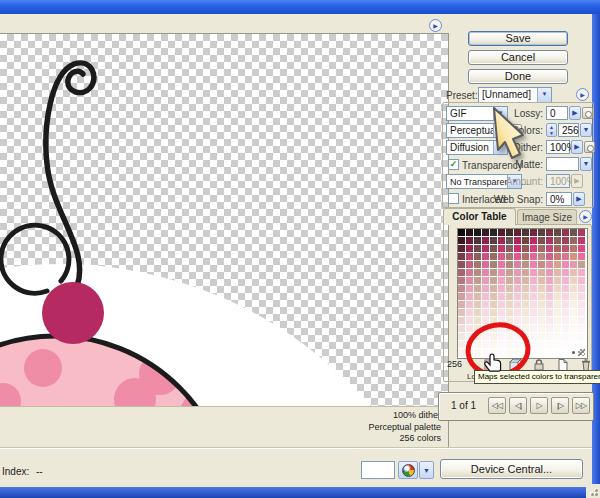 The width and height of the screenshot is (600, 498). I want to click on colors-stepper-down-icon: ▼, so click(552, 133).